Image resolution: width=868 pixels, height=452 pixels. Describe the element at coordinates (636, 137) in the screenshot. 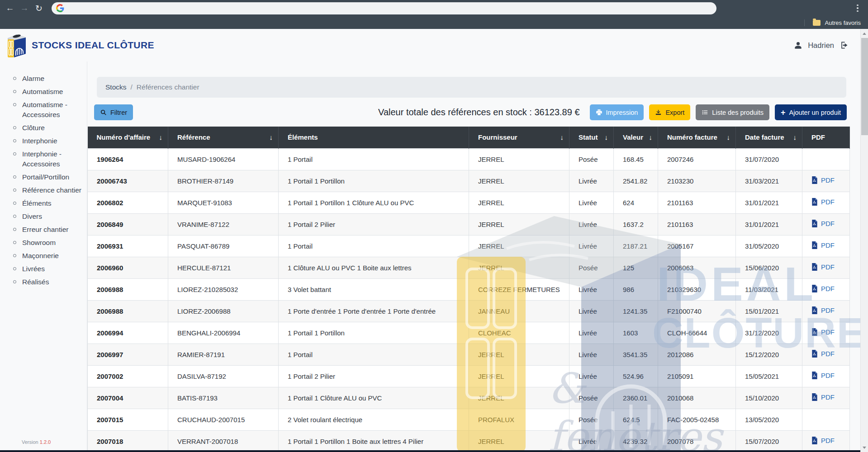

I see `column-header-valeur: Valeur↓` at that location.